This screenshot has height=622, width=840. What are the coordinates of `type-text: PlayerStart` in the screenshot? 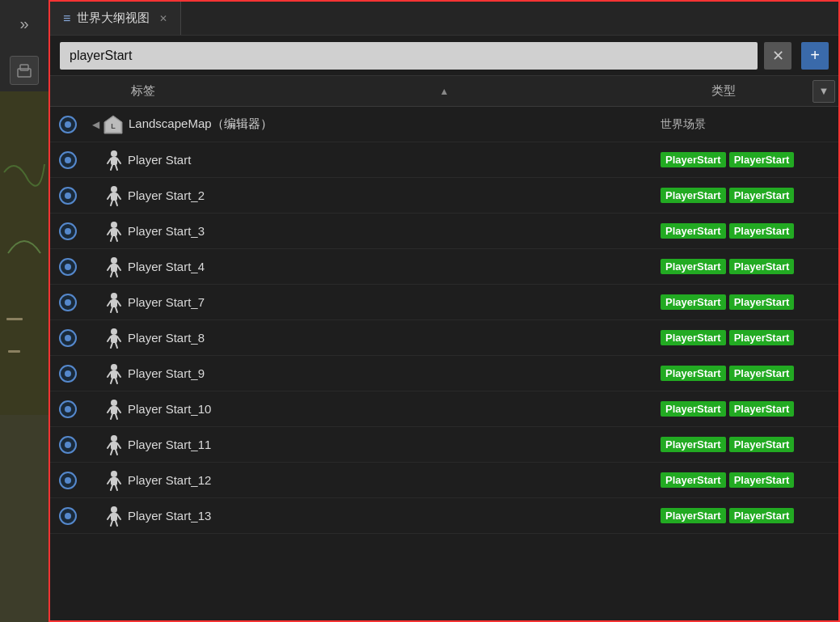 It's located at (762, 303).